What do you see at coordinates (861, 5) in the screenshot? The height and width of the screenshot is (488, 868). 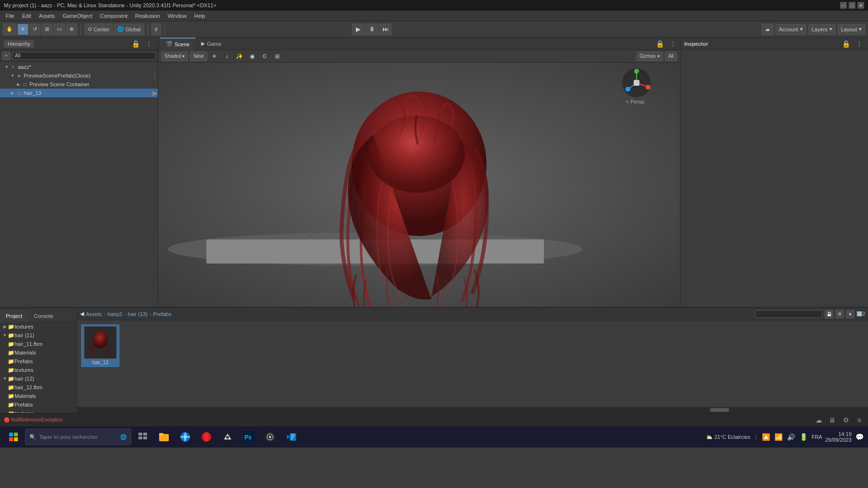 I see `close-button: ✕` at bounding box center [861, 5].